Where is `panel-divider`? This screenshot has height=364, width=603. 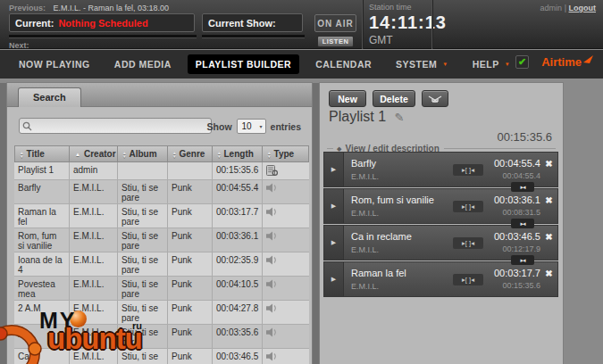
panel-divider is located at coordinates (316, 223).